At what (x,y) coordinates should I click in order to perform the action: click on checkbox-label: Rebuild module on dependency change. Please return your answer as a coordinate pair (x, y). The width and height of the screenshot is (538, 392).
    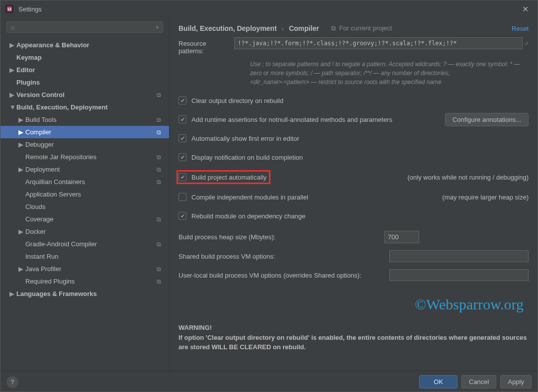
    Looking at the image, I should click on (249, 216).